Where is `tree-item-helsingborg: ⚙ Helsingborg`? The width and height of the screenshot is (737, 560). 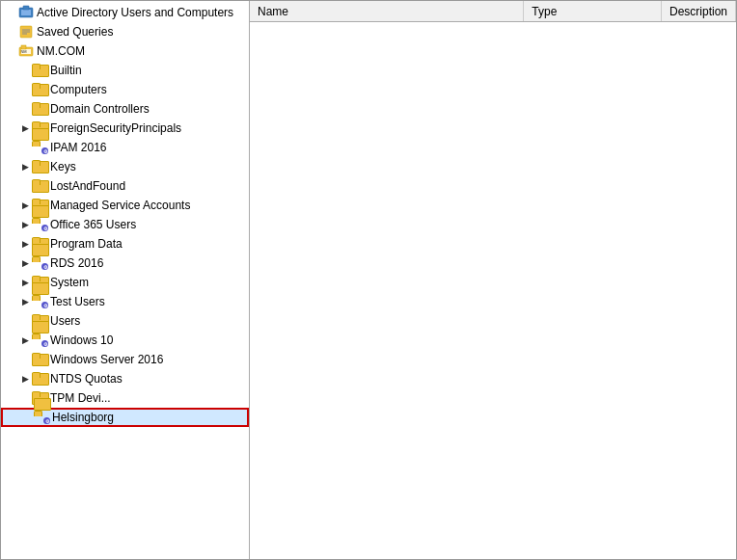 tree-item-helsingborg: ⚙ Helsingborg is located at coordinates (125, 417).